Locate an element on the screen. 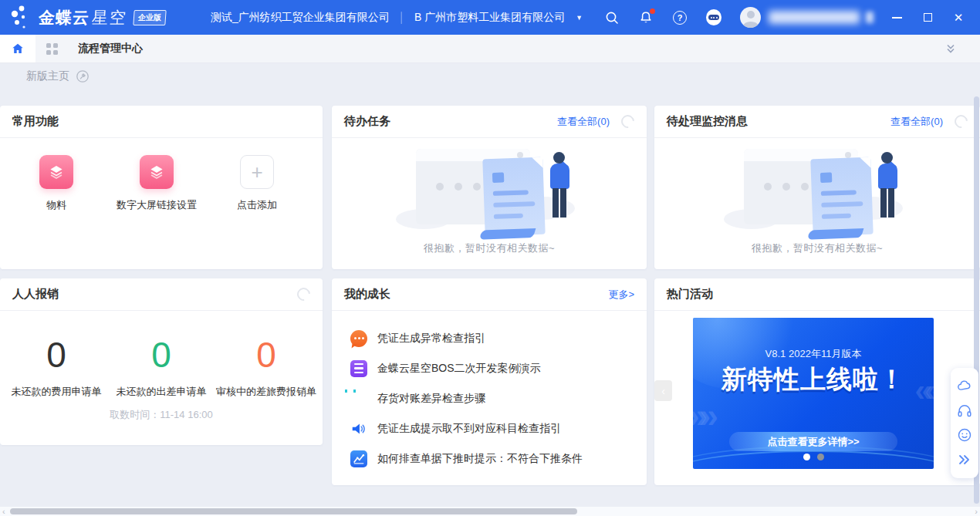  document-icon is located at coordinates (359, 369).